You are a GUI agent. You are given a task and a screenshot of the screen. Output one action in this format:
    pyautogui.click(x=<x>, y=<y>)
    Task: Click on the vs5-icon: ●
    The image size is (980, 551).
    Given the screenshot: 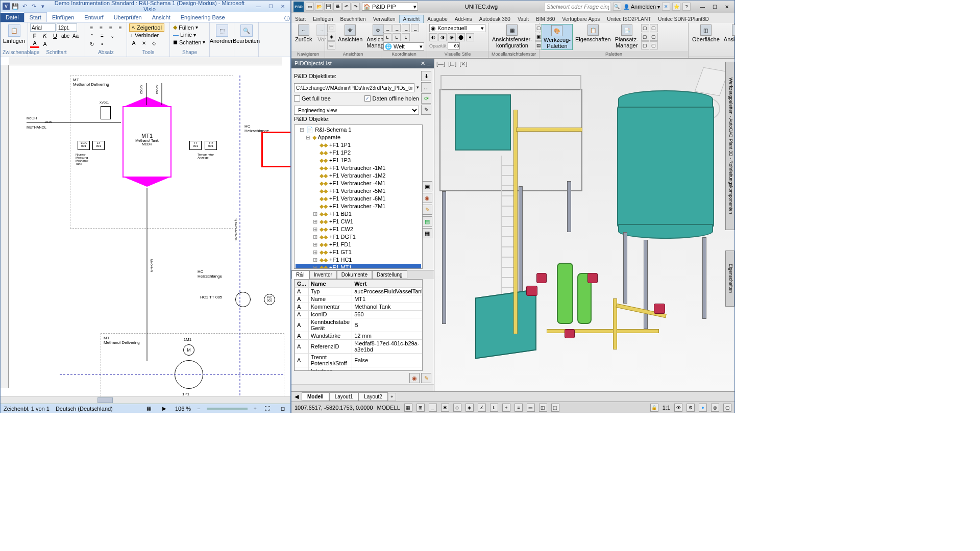 What is the action you would take?
    pyautogui.click(x=470, y=37)
    